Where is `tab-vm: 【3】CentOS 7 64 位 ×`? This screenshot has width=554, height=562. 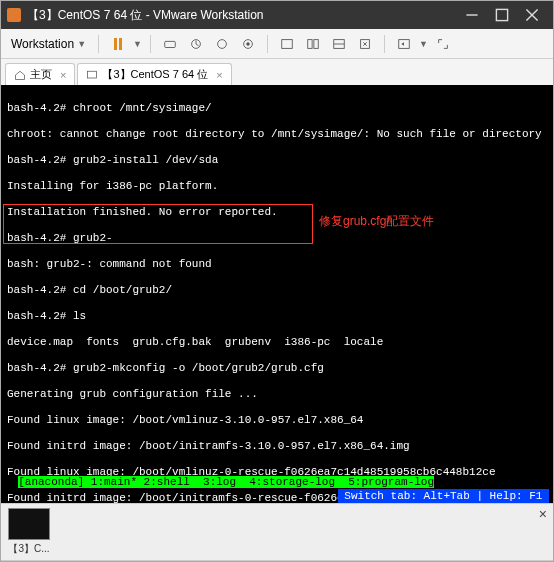
tab-vm: 【3】CentOS 7 64 位 × is located at coordinates (154, 74).